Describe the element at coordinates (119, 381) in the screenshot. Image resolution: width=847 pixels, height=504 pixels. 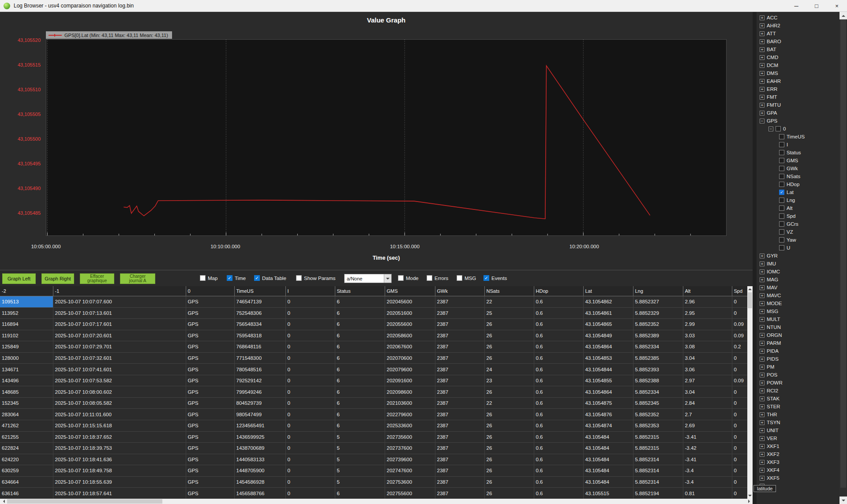
I see `table-cell: 2025-10-07 10:07:53.582` at that location.